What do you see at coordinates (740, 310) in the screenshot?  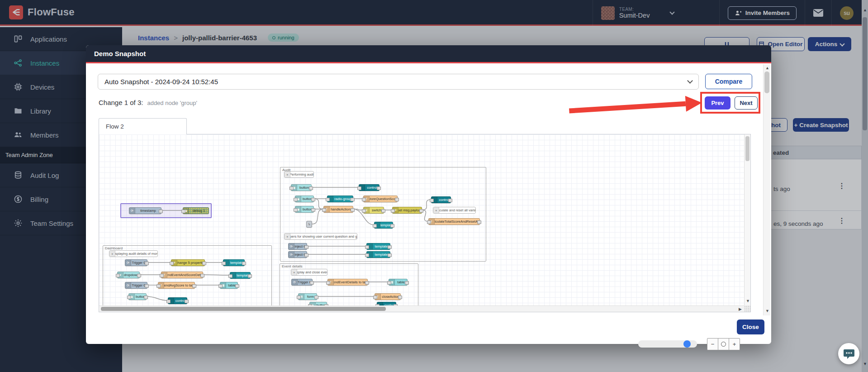 I see `scroll-right-arrow-icon: ▶` at bounding box center [740, 310].